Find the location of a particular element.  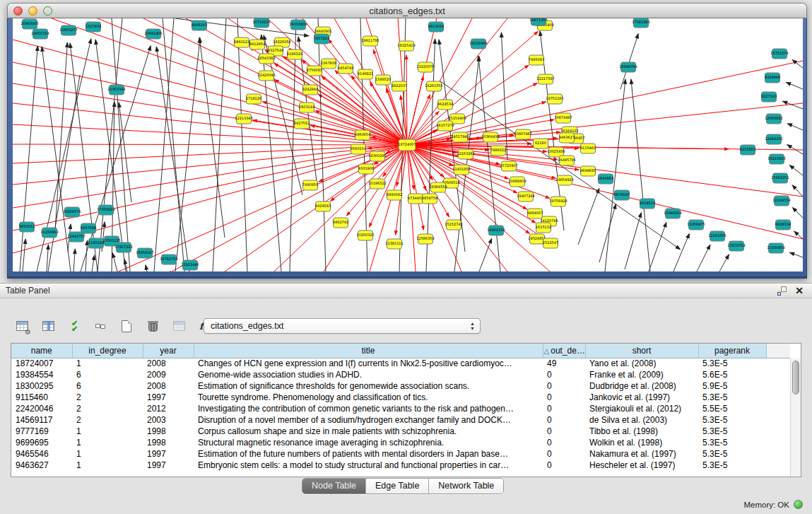

graph-node: 18407249 is located at coordinates (526, 197).